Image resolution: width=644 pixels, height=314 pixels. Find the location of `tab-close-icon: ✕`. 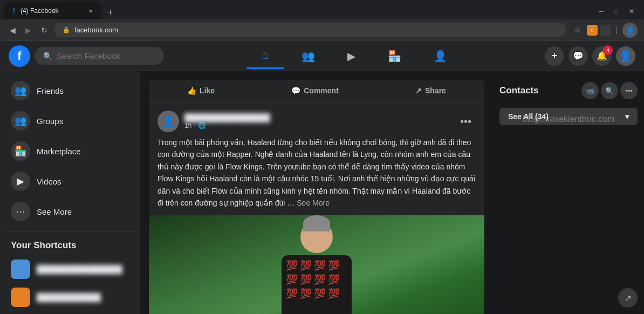

tab-close-icon: ✕ is located at coordinates (91, 11).